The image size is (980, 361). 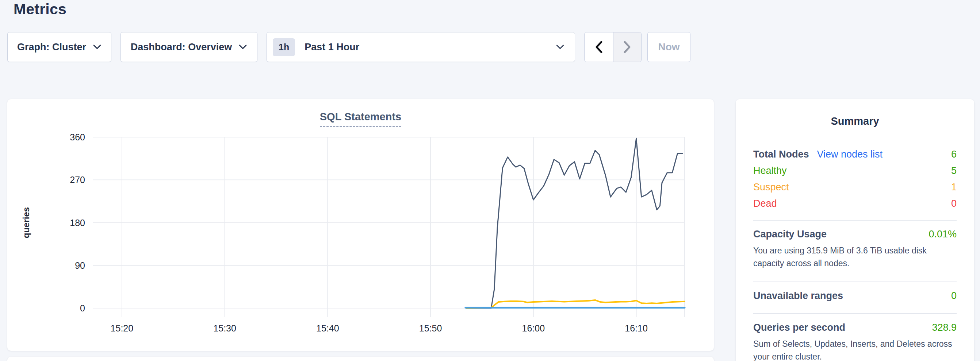 I want to click on summary-title: Summary, so click(x=855, y=113).